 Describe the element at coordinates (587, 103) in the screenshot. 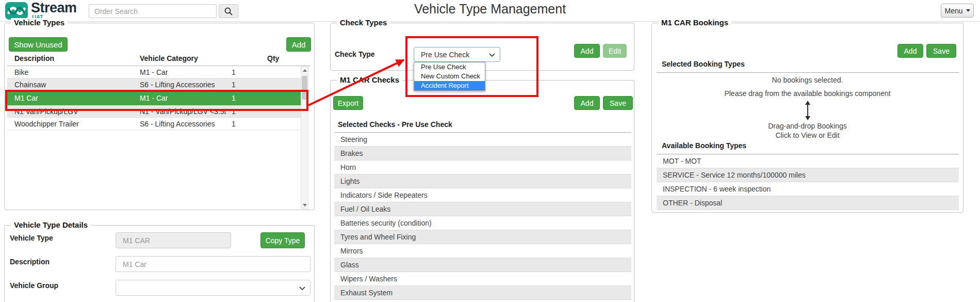

I see `add-check-button: Add` at that location.